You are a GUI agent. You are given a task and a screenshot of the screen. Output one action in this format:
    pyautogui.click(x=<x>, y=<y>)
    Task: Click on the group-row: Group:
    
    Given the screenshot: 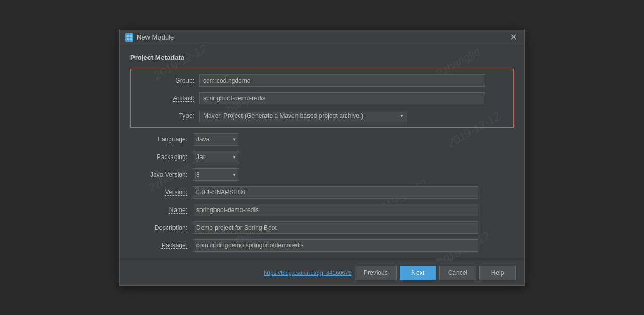 What is the action you would take?
    pyautogui.click(x=322, y=81)
    